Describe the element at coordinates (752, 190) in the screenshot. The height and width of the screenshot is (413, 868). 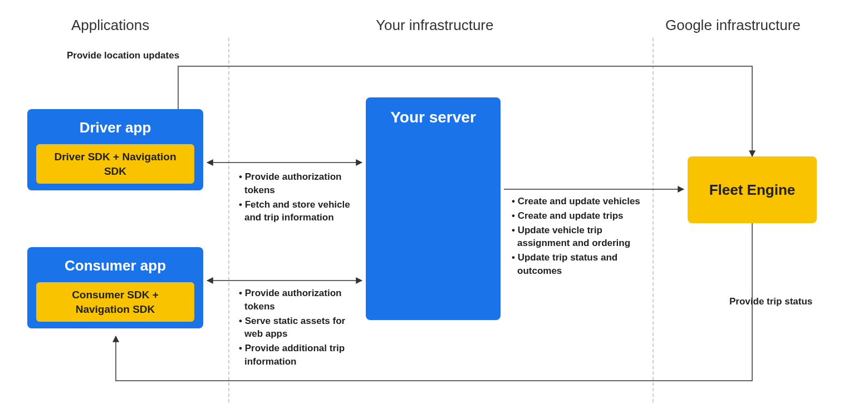
I see `fleet-engine-box: Fleet Engine` at that location.